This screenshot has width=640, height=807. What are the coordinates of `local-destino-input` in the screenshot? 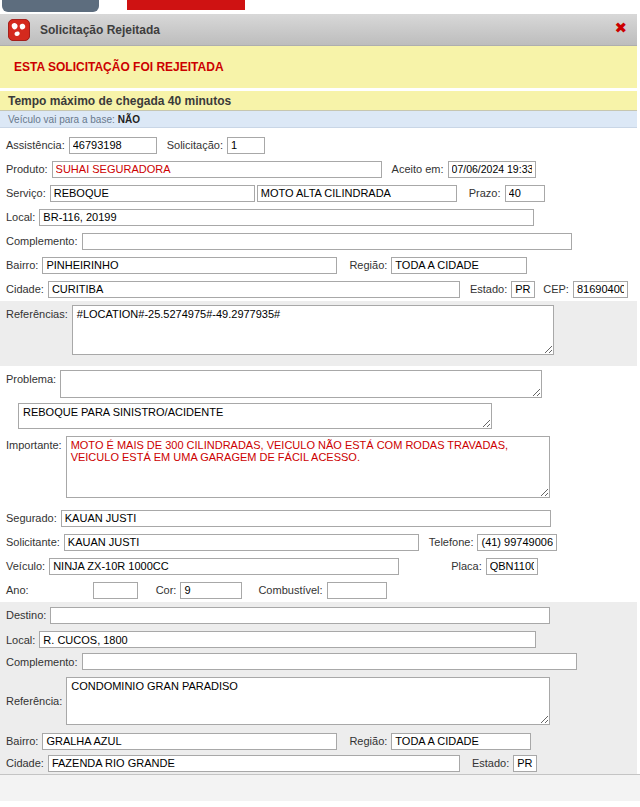 It's located at (288, 640).